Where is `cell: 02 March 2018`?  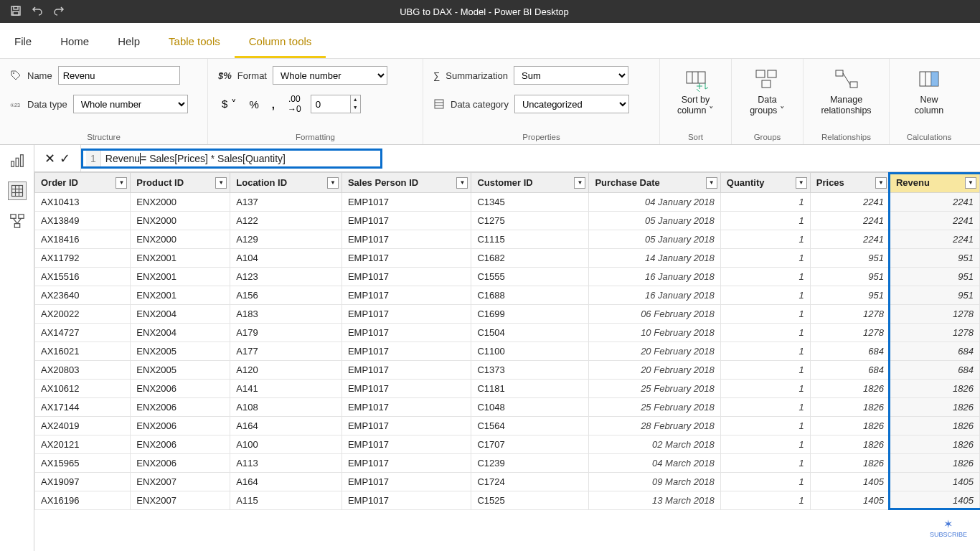
cell: 02 March 2018 is located at coordinates (654, 445).